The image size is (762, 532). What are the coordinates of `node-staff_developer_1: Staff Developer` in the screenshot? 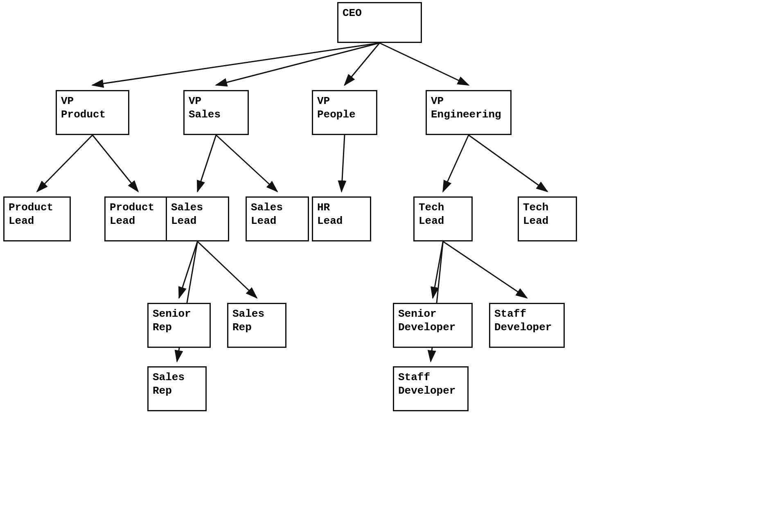 It's located at (527, 325).